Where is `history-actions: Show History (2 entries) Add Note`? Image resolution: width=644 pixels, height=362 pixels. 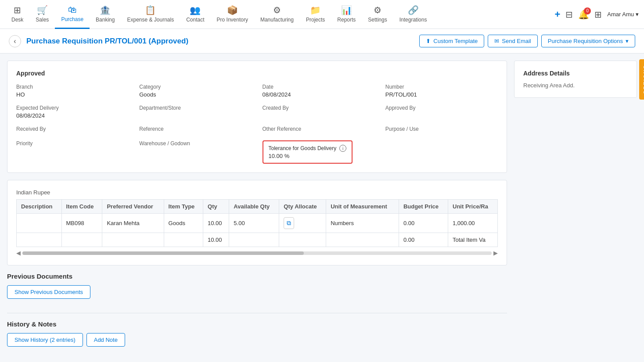
history-actions: Show History (2 entries) Add Note is located at coordinates (257, 340).